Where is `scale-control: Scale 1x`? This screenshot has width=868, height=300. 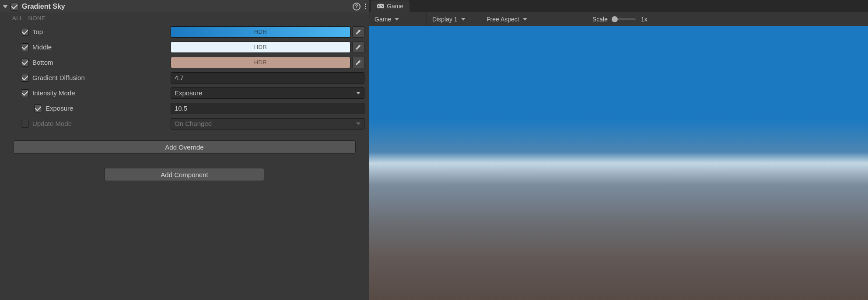
scale-control: Scale 1x is located at coordinates (620, 19).